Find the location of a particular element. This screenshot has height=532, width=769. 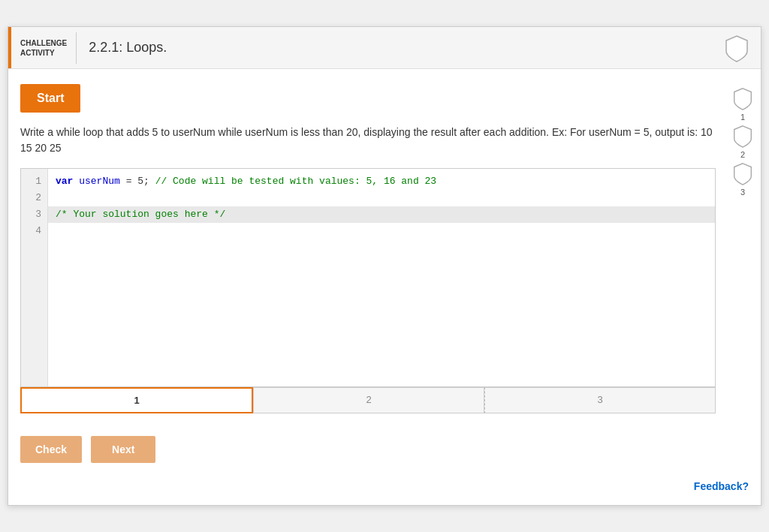

code-comment-1: // Code will be tested with values: 5, 1… is located at coordinates (296, 182).